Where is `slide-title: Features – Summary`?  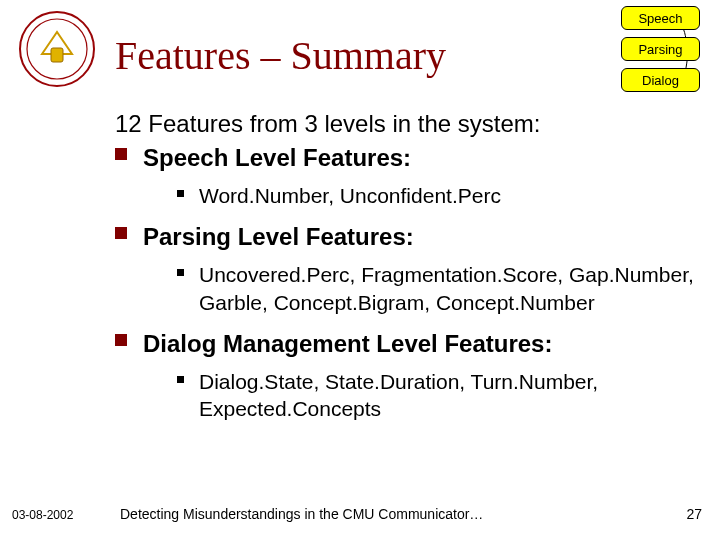 slide-title: Features – Summary is located at coordinates (280, 56).